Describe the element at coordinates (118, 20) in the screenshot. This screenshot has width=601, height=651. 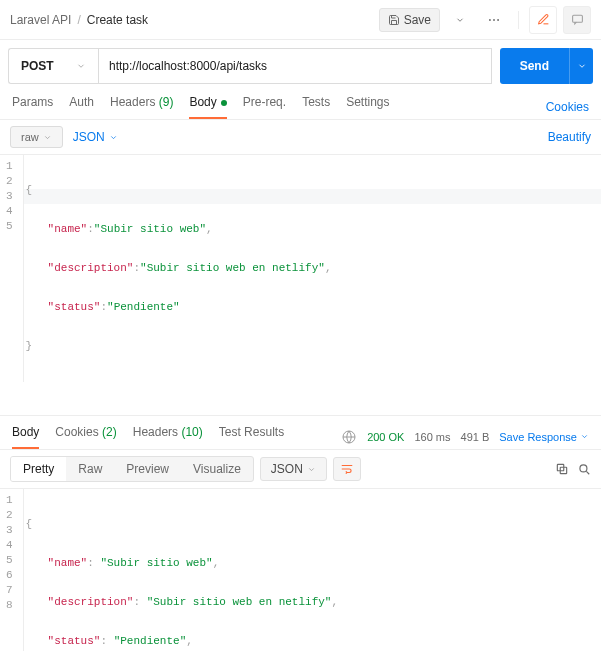
I see `request-name: Create task` at that location.